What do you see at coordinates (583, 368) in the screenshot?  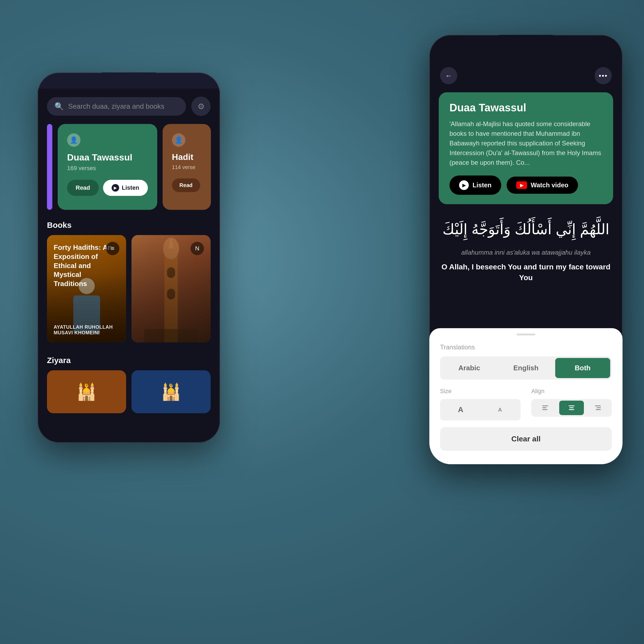 I see `tab-both: Both` at bounding box center [583, 368].